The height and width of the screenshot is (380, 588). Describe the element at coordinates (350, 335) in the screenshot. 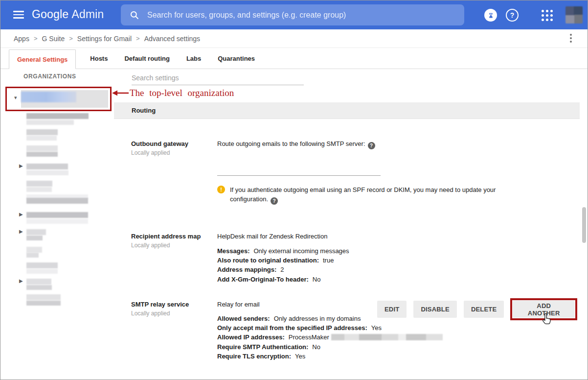

I see `setting-row-smtp-relay-service: SMTP relay service Locally applied Relay…` at that location.